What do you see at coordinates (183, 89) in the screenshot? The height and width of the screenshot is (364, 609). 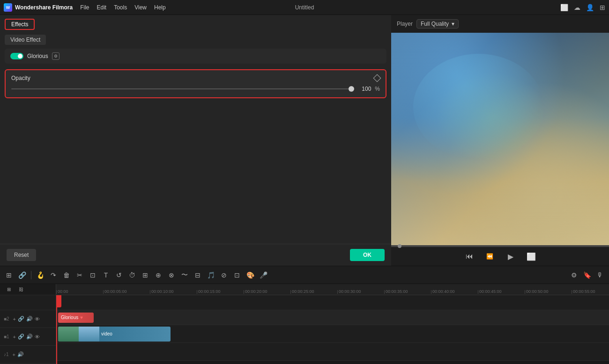 I see `opacity-slider` at bounding box center [183, 89].